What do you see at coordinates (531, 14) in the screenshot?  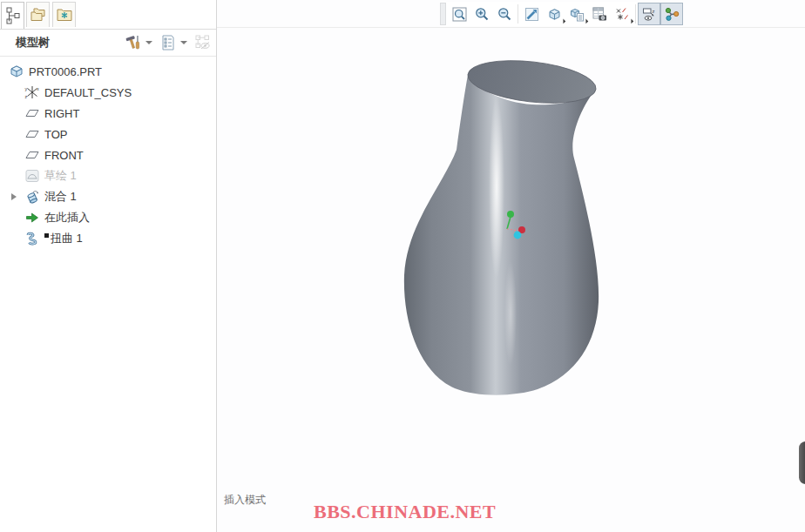 I see `repaint-button` at bounding box center [531, 14].